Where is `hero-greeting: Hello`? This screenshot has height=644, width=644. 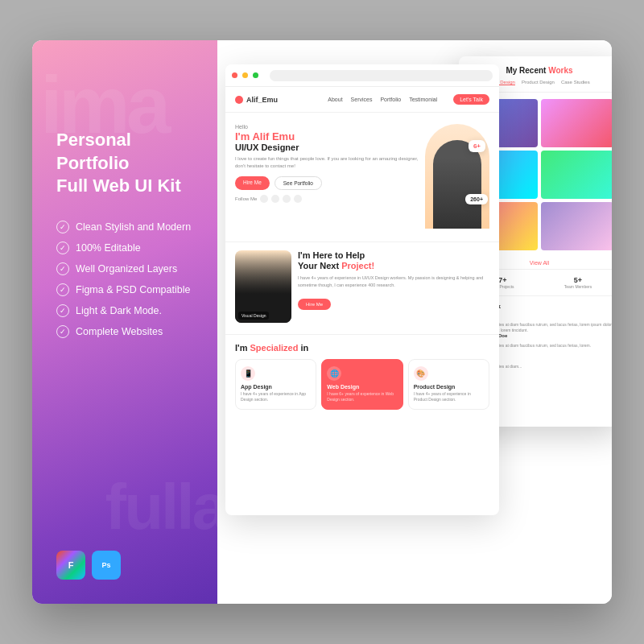
hero-greeting: Hello is located at coordinates (327, 127).